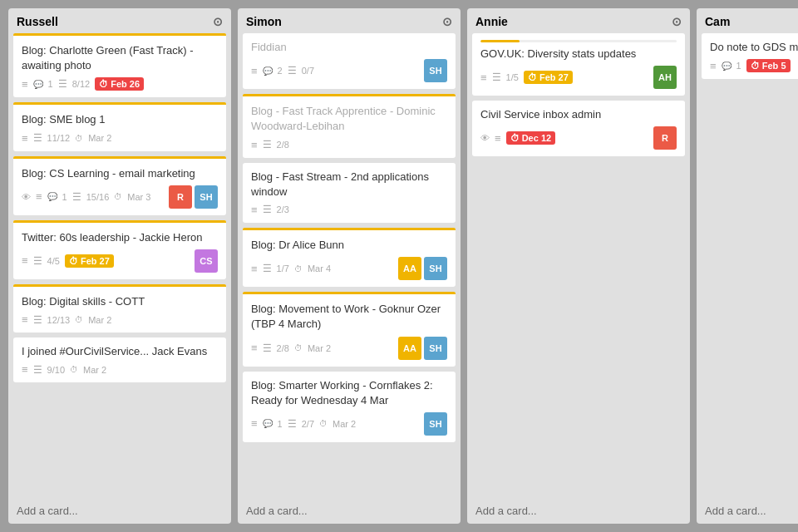  I want to click on card: Do note to GDS meeting≡💬1⏱ Feb 5, so click(750, 57).